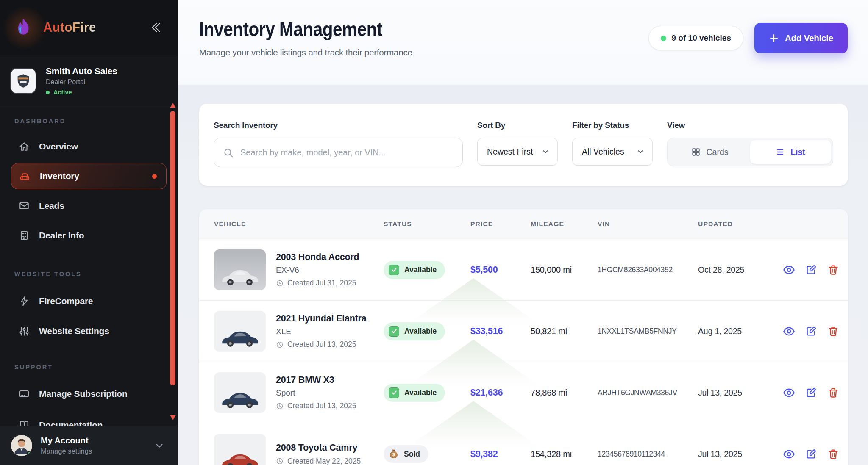 This screenshot has width=868, height=465. What do you see at coordinates (740, 224) in the screenshot?
I see `column-header-updated: UPDATED` at bounding box center [740, 224].